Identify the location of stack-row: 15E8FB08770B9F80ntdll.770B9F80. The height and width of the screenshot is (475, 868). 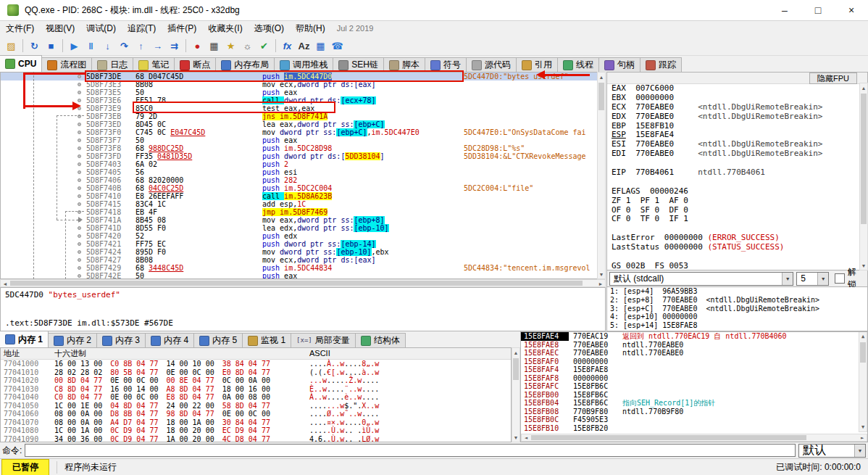
(690, 412).